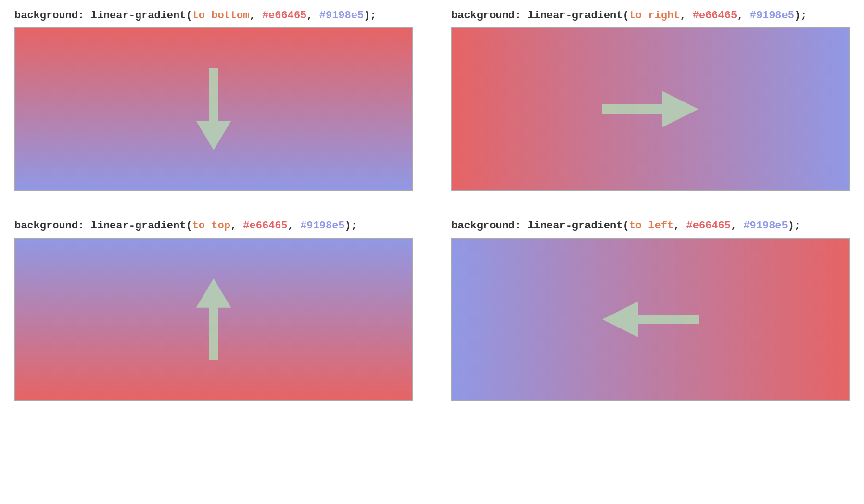 Image resolution: width=864 pixels, height=504 pixels. Describe the element at coordinates (650, 319) in the screenshot. I see `arrow-left-icon` at that location.